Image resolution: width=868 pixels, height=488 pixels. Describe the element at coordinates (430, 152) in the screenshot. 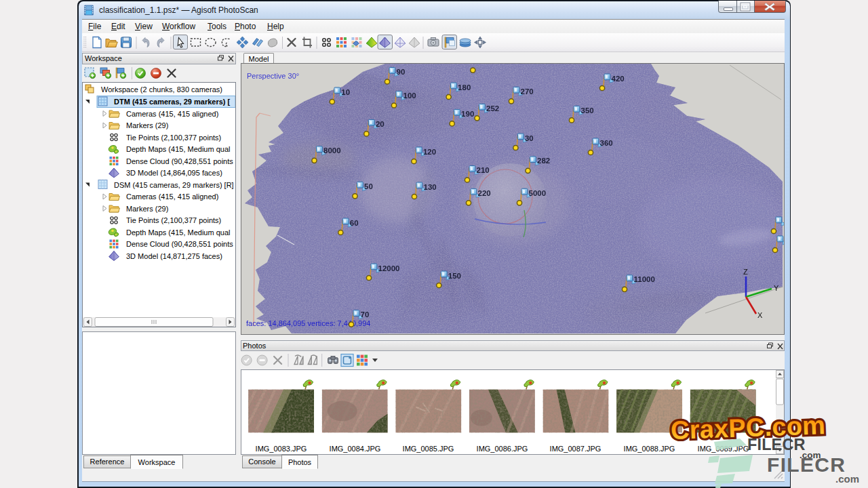

I see `svg-text: 120` at that location.